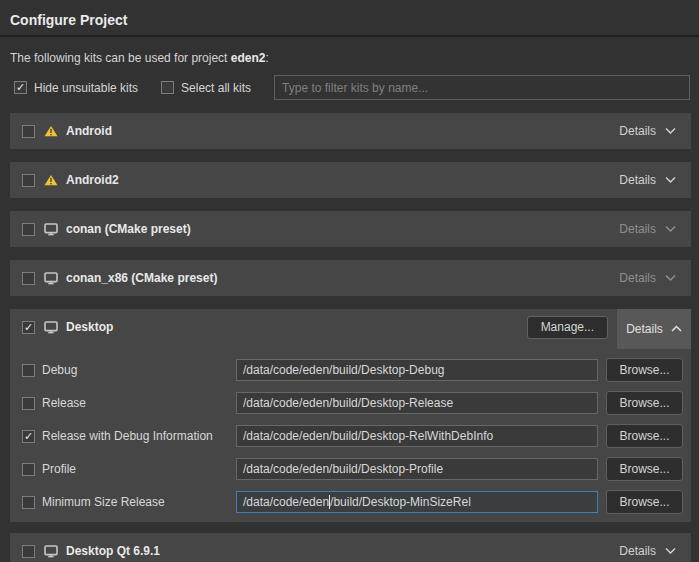 Image resolution: width=699 pixels, height=562 pixels. I want to click on build-dir-input-relwithdebinfo, so click(417, 436).